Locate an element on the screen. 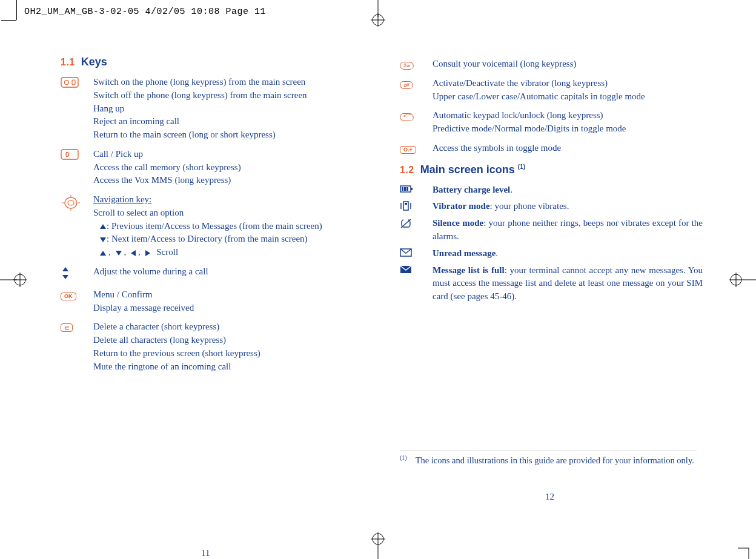 This screenshot has height=559, width=756. entry-nav: Navigation key: Scroll to select an opti… is located at coordinates (203, 227).